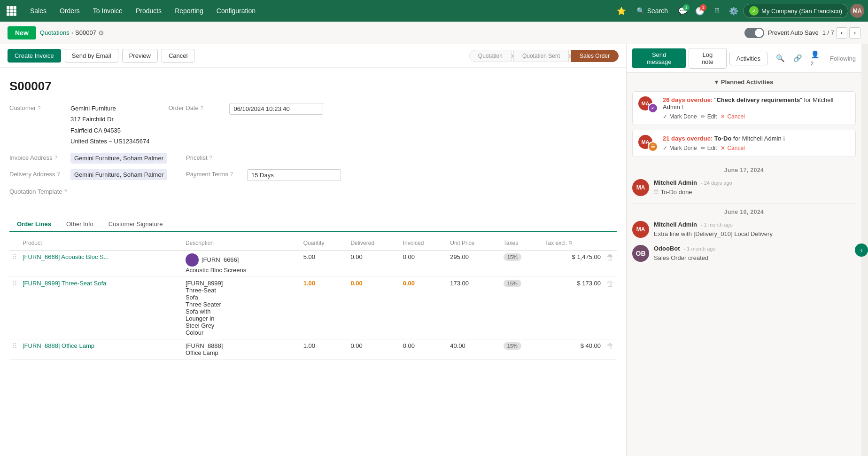 The image size is (868, 456). What do you see at coordinates (15, 349) in the screenshot?
I see `row-drag-3: ⠿` at bounding box center [15, 349].